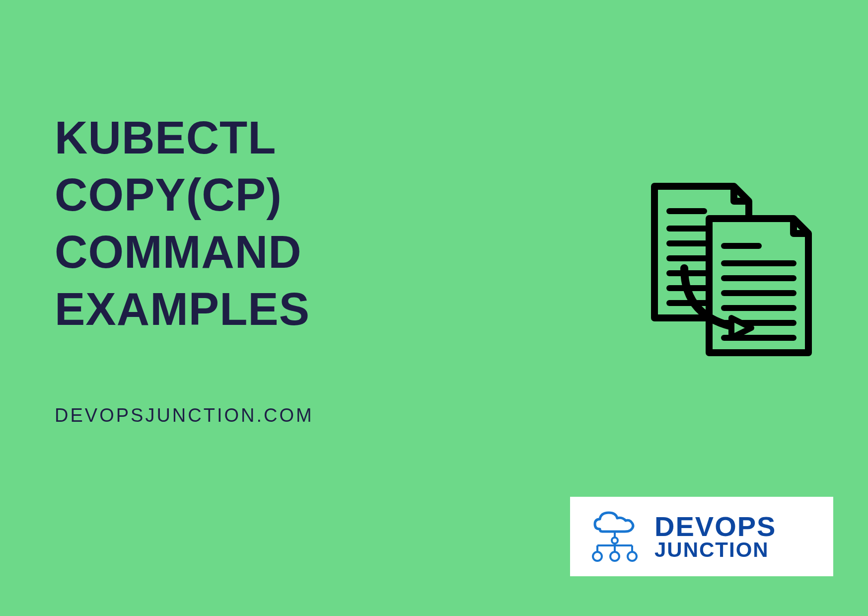 The width and height of the screenshot is (868, 616). What do you see at coordinates (715, 550) in the screenshot?
I see `logo-text-line-2: JUNCTION` at bounding box center [715, 550].